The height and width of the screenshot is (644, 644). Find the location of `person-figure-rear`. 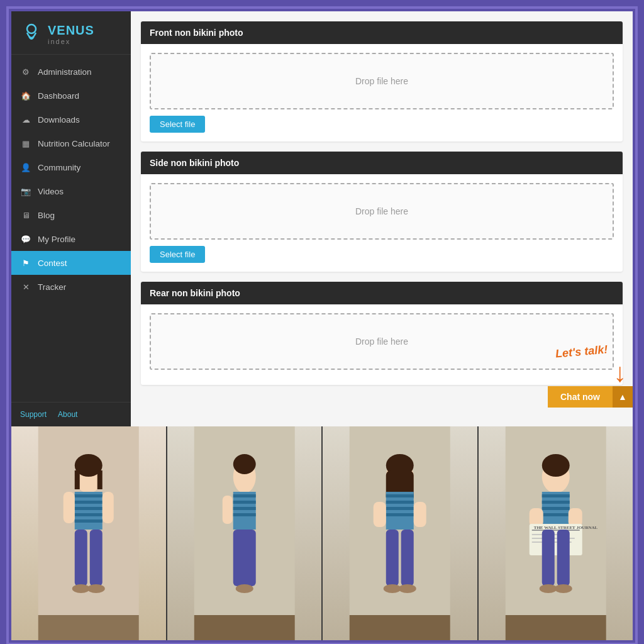

person-figure-rear is located at coordinates (400, 533).